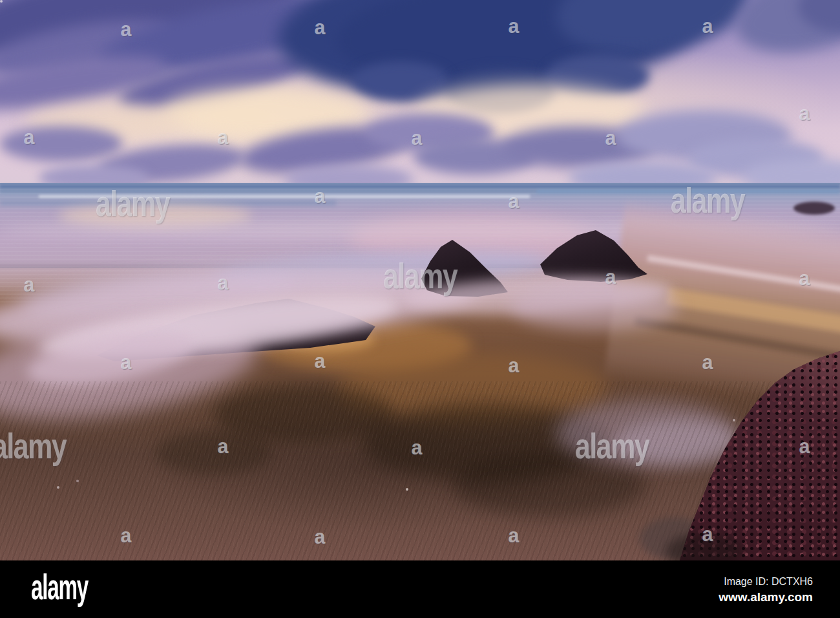 Image resolution: width=840 pixels, height=618 pixels. Describe the element at coordinates (766, 597) in the screenshot. I see `site-url: www.alamy.com` at that location.